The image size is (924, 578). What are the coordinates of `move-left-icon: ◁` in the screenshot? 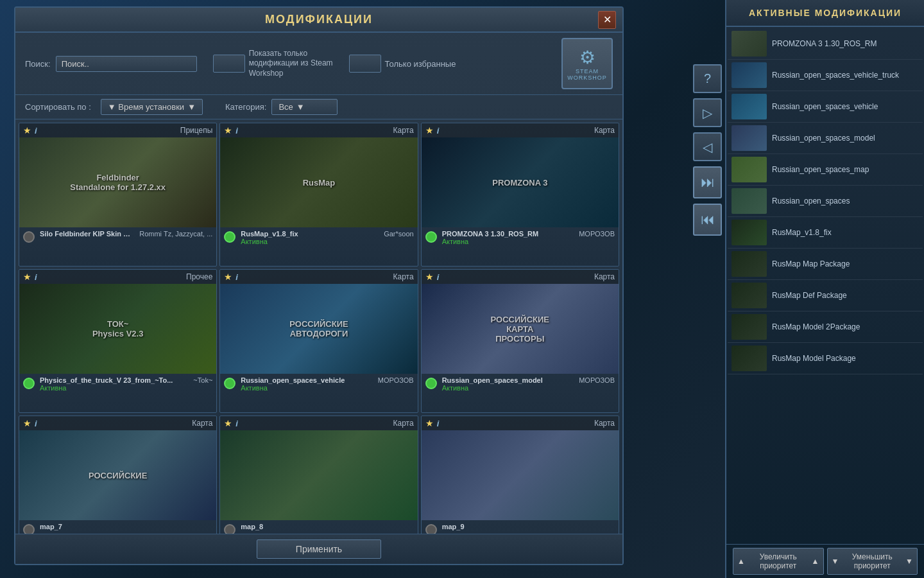 It's located at (707, 147).